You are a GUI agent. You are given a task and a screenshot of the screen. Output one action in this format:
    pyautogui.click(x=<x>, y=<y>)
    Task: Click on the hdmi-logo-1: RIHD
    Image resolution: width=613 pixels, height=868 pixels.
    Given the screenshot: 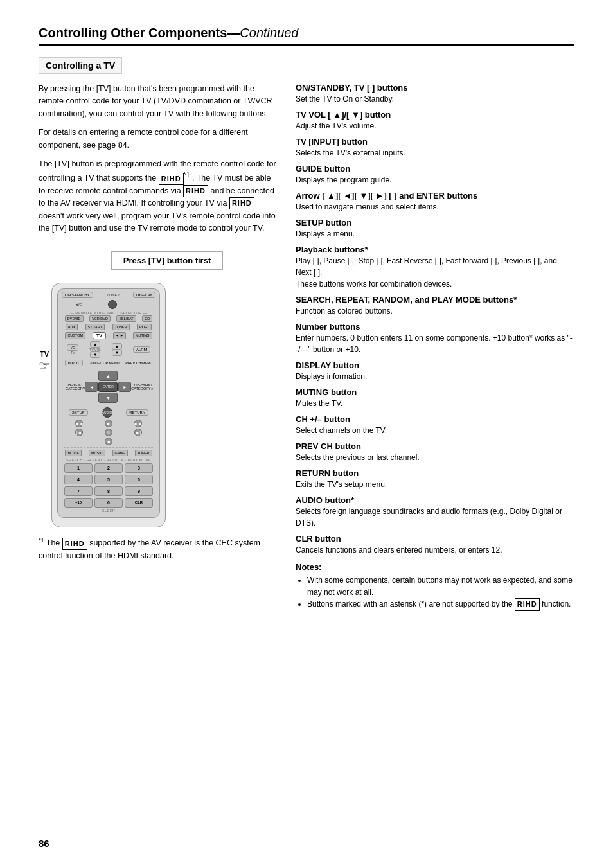 What is the action you would take?
    pyautogui.click(x=171, y=179)
    